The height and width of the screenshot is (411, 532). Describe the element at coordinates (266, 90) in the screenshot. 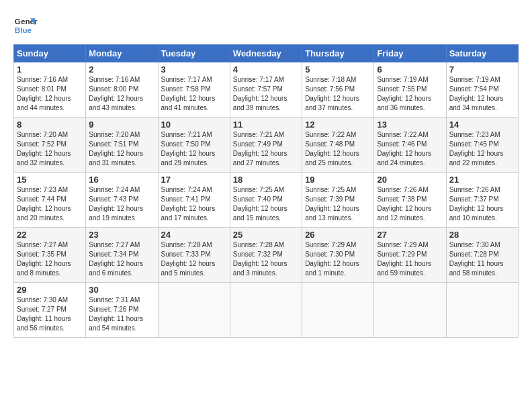

I see `calendar-day-cell: 4Sunrise: 7:17 AMSunset: 7:57 PMDaylight…` at that location.